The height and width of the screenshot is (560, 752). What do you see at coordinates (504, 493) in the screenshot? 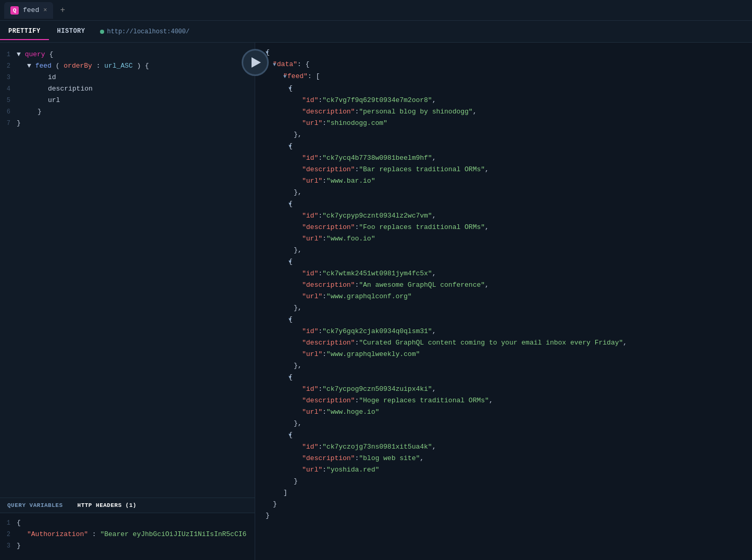
I see `json-feed-close: ]` at bounding box center [504, 493].